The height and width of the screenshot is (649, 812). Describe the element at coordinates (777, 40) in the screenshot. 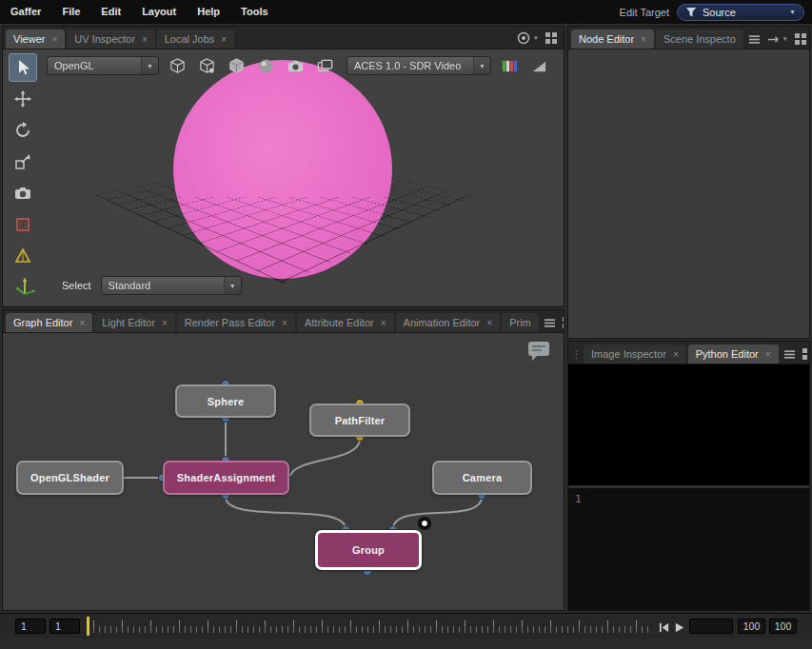

I see `node-follow-button: ▼` at that location.